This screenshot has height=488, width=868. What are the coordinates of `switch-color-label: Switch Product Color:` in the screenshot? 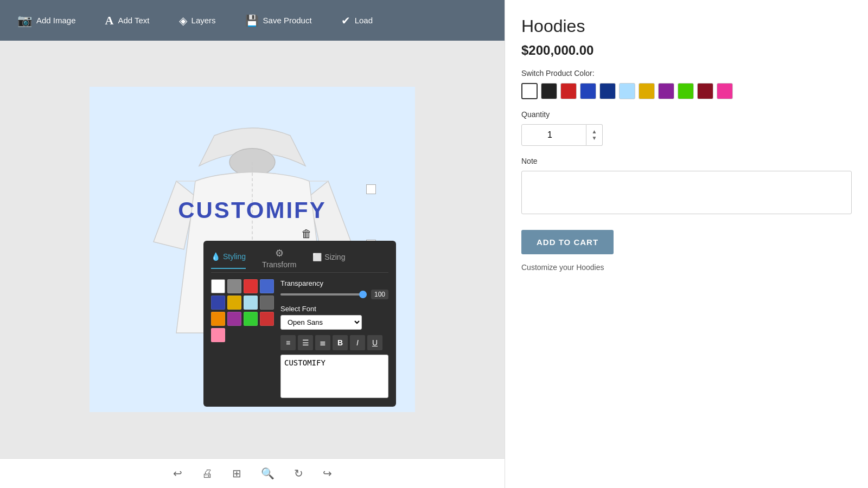 It's located at (687, 73).